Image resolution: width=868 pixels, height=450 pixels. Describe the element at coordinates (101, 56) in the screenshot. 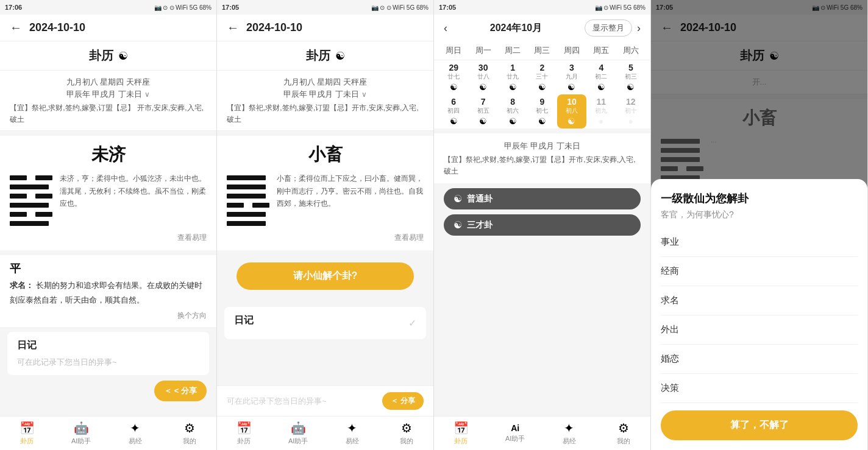

I see `hexagram-app-title-1: 卦历` at that location.